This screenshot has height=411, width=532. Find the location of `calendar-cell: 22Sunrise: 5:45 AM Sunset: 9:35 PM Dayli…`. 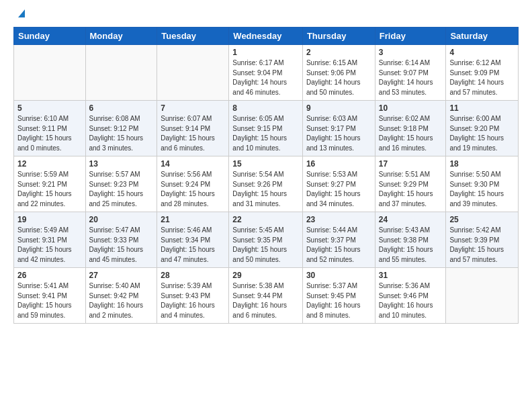

calendar-cell: 22Sunrise: 5:45 AM Sunset: 9:35 PM Dayli… is located at coordinates (266, 240).